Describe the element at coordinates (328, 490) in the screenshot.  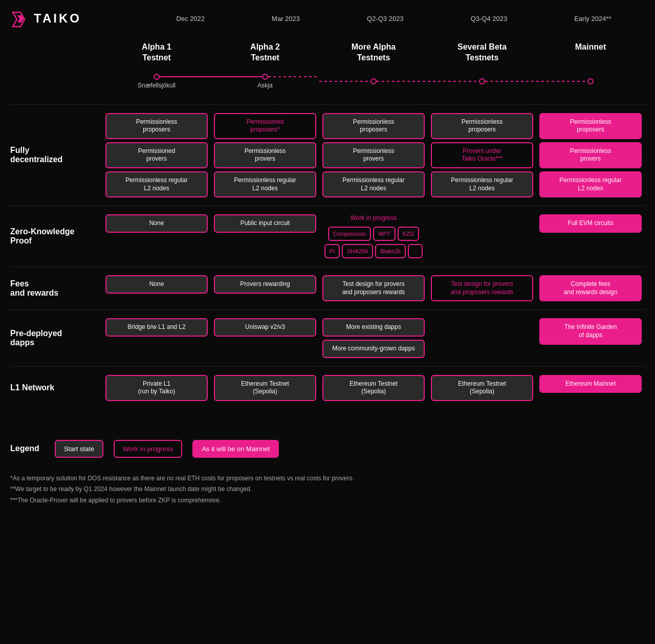
I see `footnote: **We target to be ready by Q1 2024 howev…` at that location.